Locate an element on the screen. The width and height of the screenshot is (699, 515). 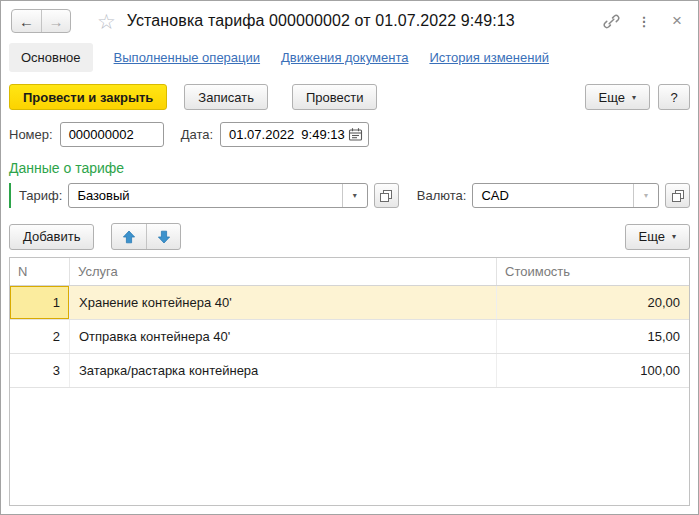
currency-label: Валюта: is located at coordinates (442, 196).